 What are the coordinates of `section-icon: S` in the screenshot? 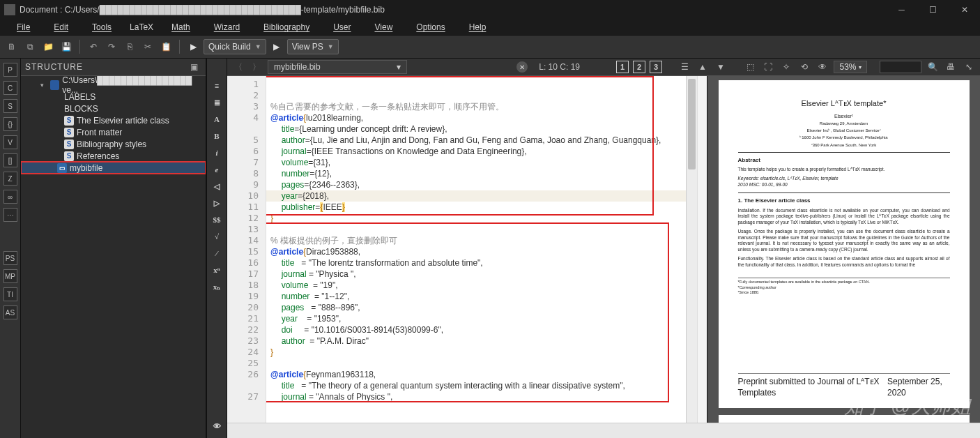 It's located at (10, 106).